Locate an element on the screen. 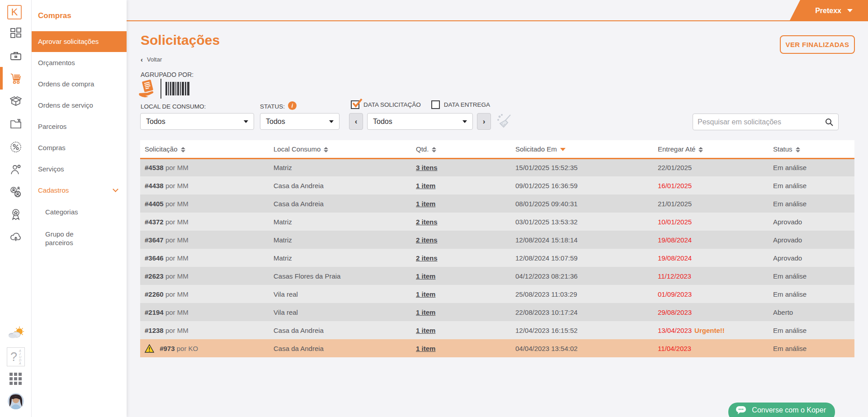  table-row: #1238 por MM Casa da Andreia 1 item 12/0… is located at coordinates (497, 330).